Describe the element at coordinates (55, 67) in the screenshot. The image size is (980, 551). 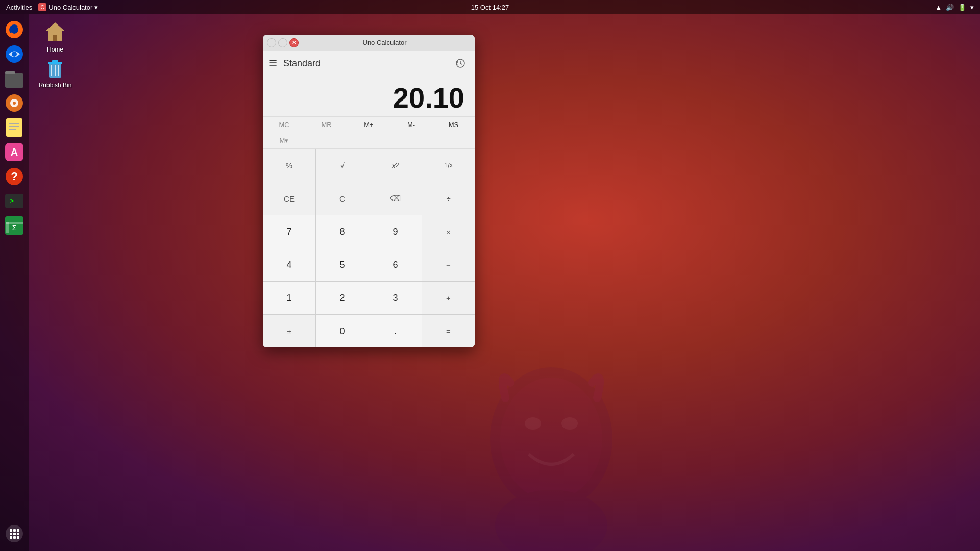
I see `rubbish-bin-icon` at that location.